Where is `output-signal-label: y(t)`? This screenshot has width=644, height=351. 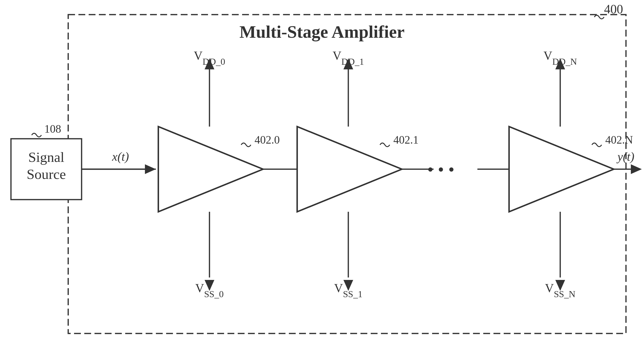
output-signal-label: y(t) is located at coordinates (625, 156).